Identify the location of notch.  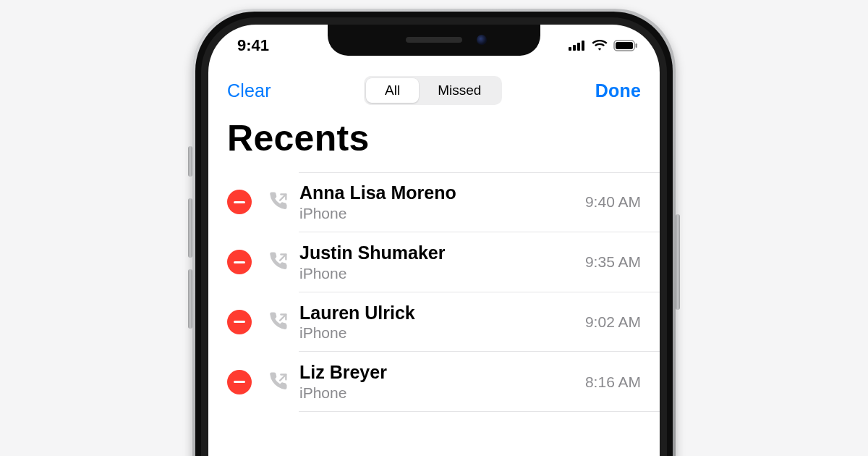
(434, 41).